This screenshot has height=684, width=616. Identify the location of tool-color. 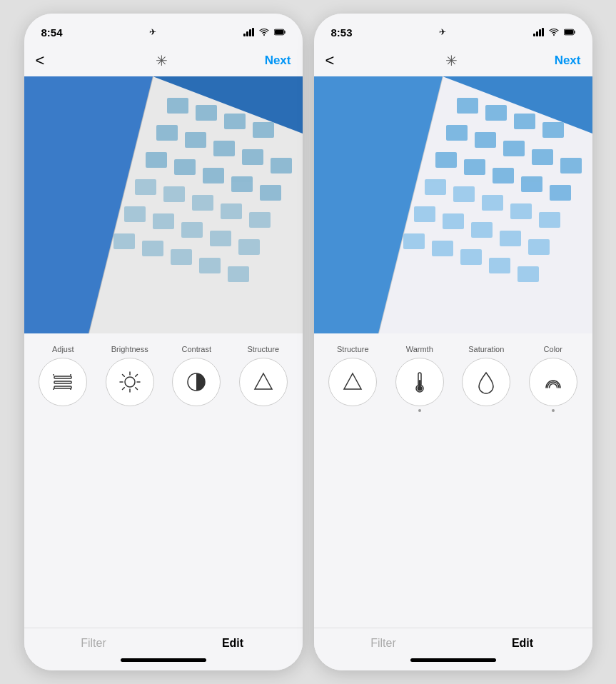
(553, 382).